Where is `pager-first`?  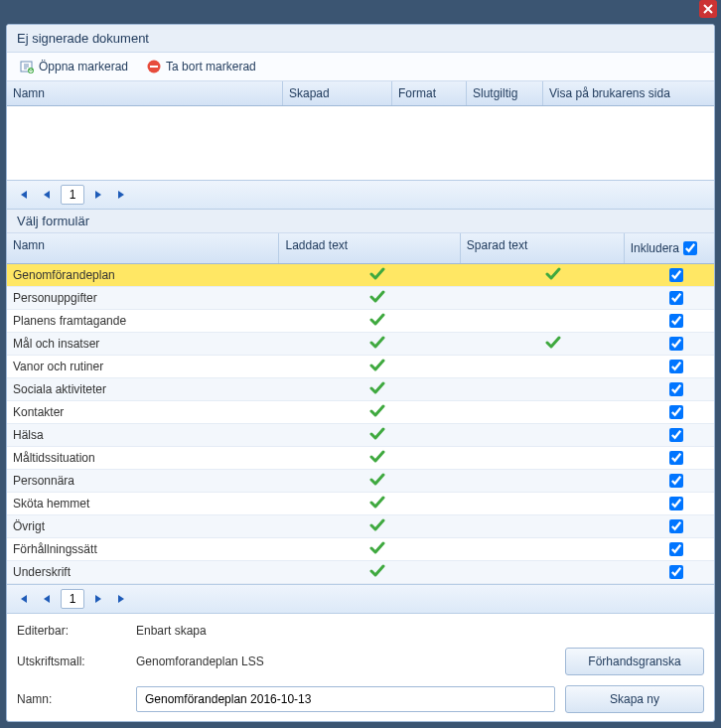 pager-first is located at coordinates (23, 195).